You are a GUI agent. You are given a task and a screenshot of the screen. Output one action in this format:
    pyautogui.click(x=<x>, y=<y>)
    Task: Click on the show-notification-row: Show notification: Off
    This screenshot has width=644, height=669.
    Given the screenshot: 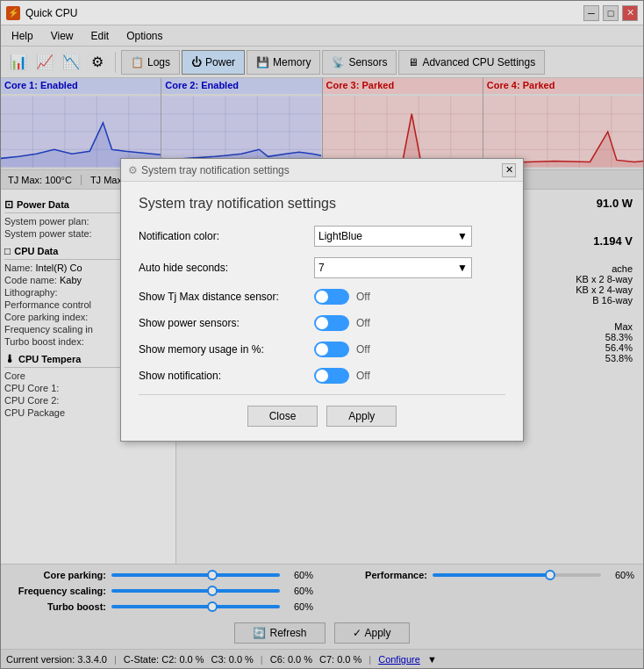 What is the action you would take?
    pyautogui.click(x=322, y=376)
    